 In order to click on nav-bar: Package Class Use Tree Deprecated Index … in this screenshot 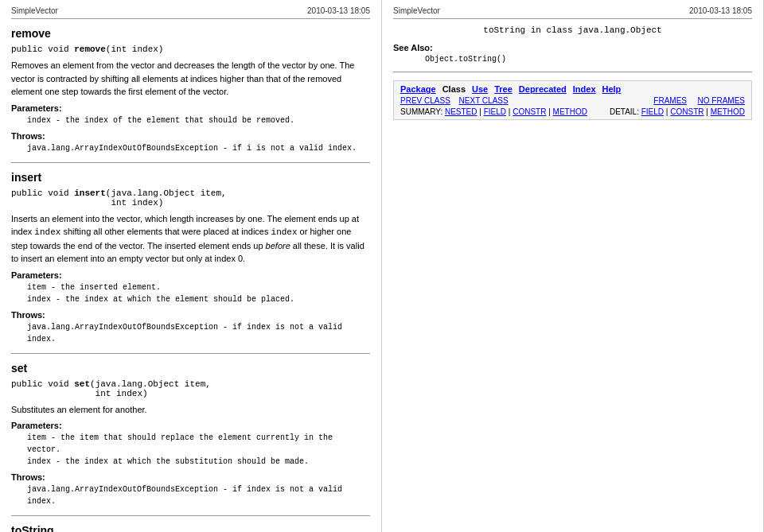, I will do `click(573, 100)`.